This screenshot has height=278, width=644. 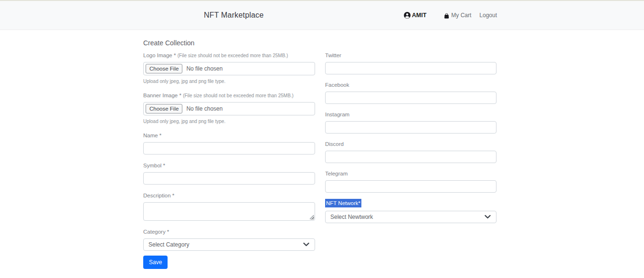 I want to click on logo-file-helper: Upload only jpeg, jpg and png file type., so click(x=229, y=81).